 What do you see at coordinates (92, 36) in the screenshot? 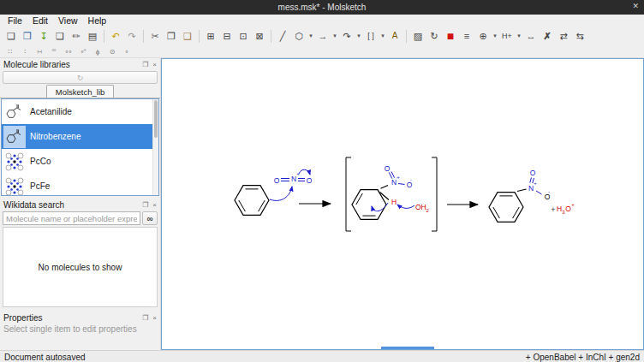
I see `print-icon: ▤` at bounding box center [92, 36].